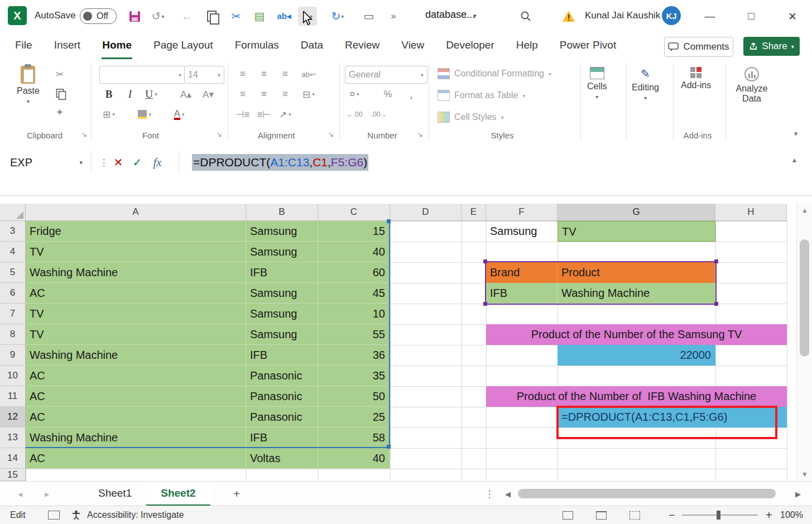 The width and height of the screenshot is (812, 524). I want to click on copy-ribbon-button, so click(60, 93).